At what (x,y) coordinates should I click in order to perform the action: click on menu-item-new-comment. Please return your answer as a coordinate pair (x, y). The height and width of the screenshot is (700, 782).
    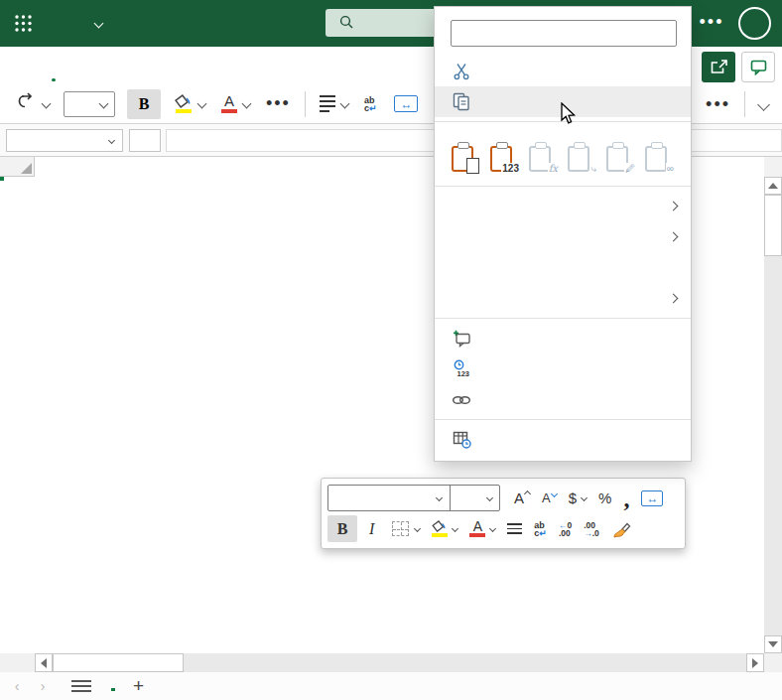
    Looking at the image, I should click on (563, 338).